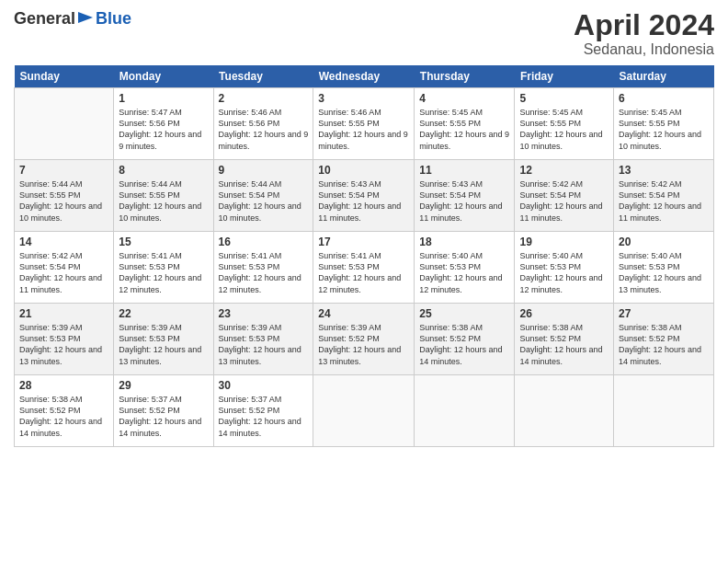  Describe the element at coordinates (264, 201) in the screenshot. I see `day-info: Sunrise: 5:44 AM Sunset: 5:54 PM Dayligh…` at that location.